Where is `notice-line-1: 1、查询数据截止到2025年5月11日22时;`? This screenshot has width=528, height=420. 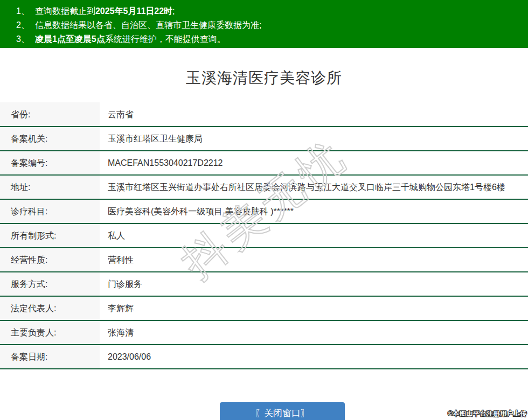 notice-line-1: 1、查询数据截止到2025年5月11日22时; is located at coordinates (272, 11).